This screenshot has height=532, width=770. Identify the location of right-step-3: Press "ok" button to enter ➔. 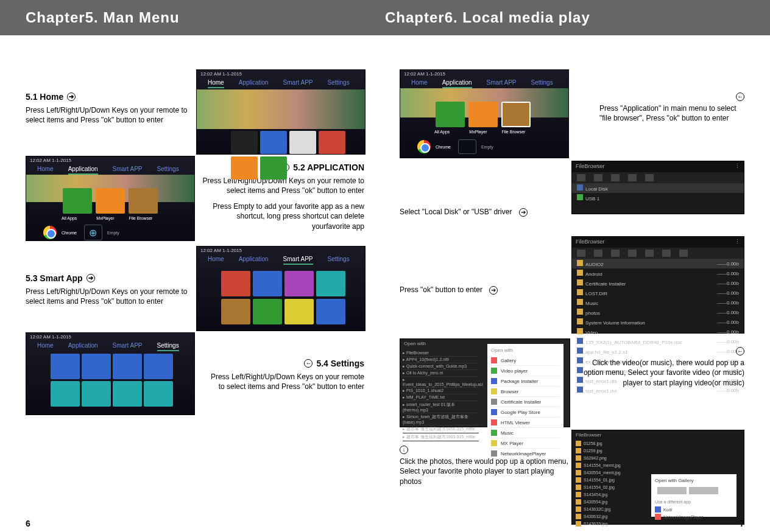
(482, 290).